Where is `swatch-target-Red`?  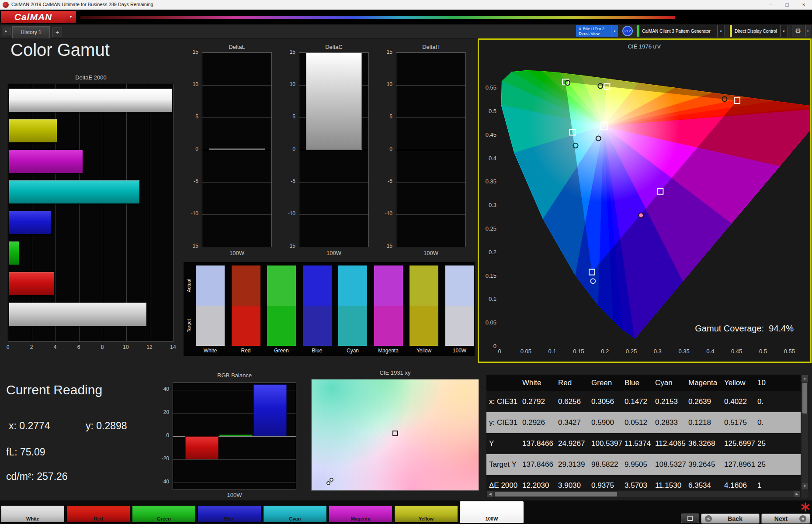
swatch-target-Red is located at coordinates (246, 326).